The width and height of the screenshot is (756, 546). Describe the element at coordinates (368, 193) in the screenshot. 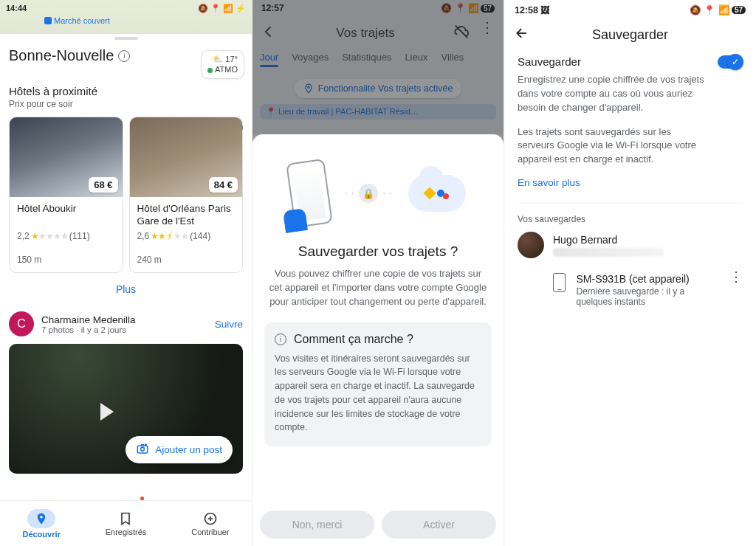

I see `lock-icon: 🔒` at that location.